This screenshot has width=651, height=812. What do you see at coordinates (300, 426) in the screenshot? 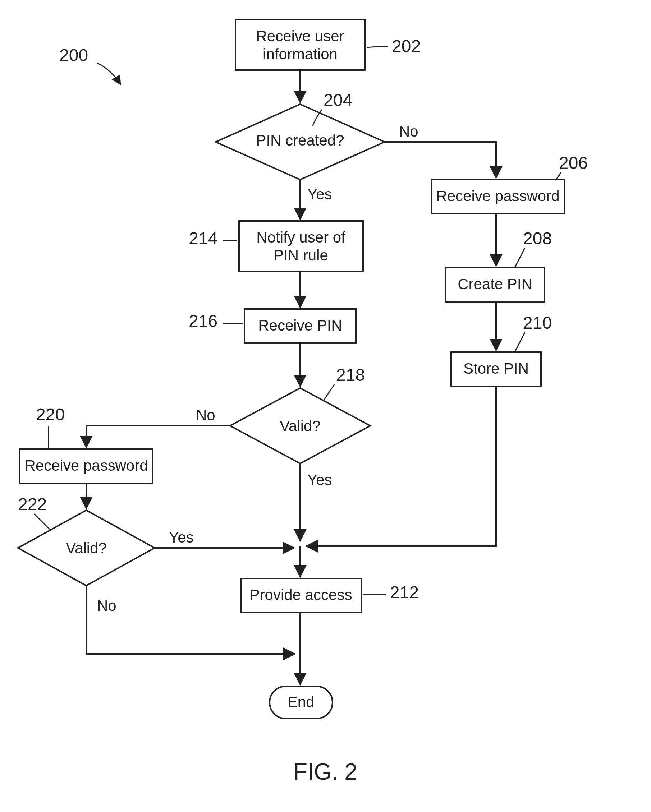
I see `node-218-text: Valid?` at bounding box center [300, 426].